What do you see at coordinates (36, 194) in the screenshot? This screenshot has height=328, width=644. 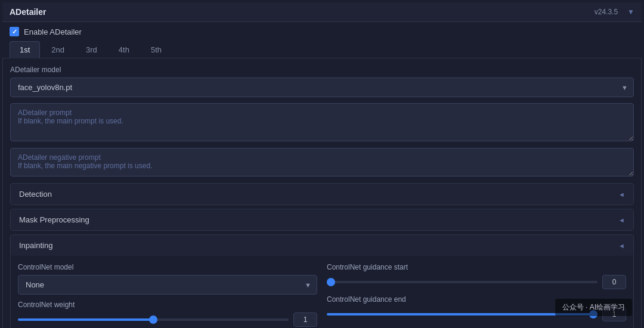 I see `detection-title: Detection` at bounding box center [36, 194].